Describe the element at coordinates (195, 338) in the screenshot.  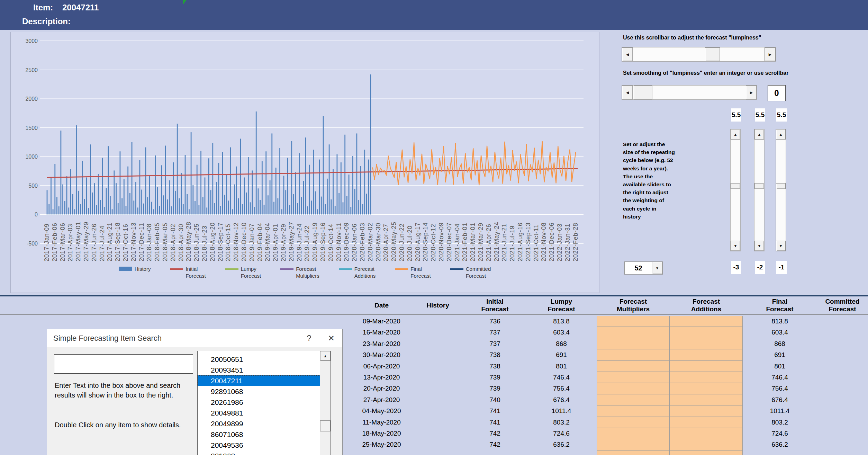
I see `dialog-titlebar: Simple Forecasting Item Search ? ✕` at that location.